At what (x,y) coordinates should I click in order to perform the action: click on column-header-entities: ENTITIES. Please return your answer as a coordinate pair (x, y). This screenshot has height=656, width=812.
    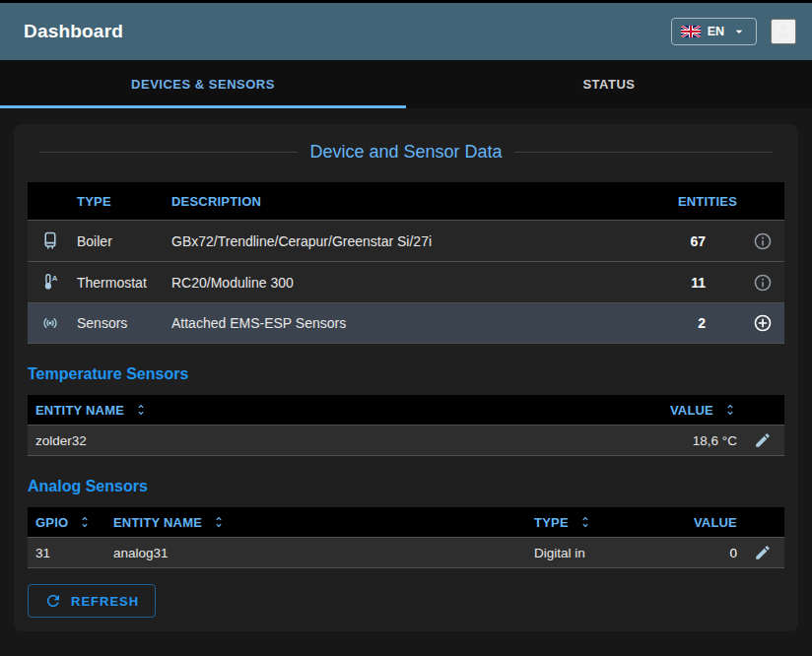
    Looking at the image, I should click on (700, 201).